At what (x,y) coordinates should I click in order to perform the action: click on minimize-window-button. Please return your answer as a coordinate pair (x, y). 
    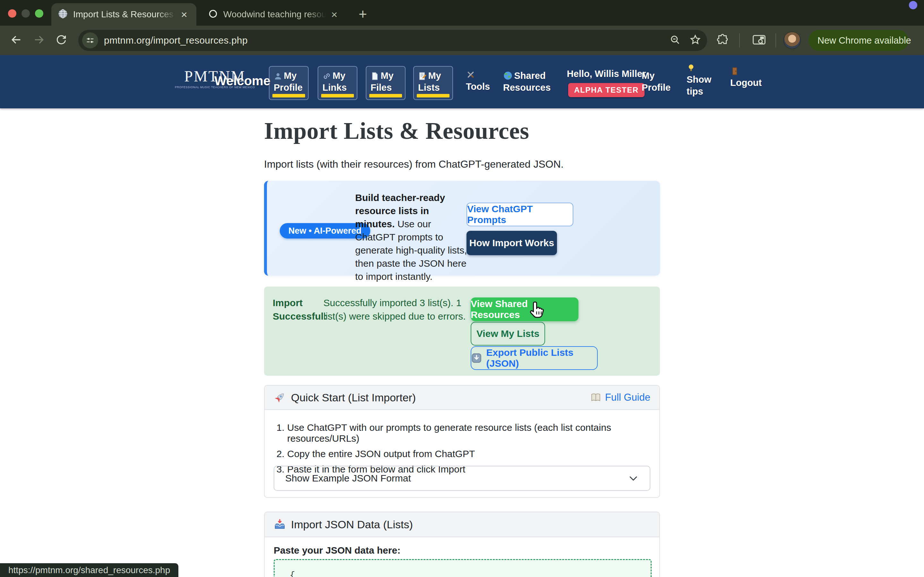
    Looking at the image, I should click on (26, 13).